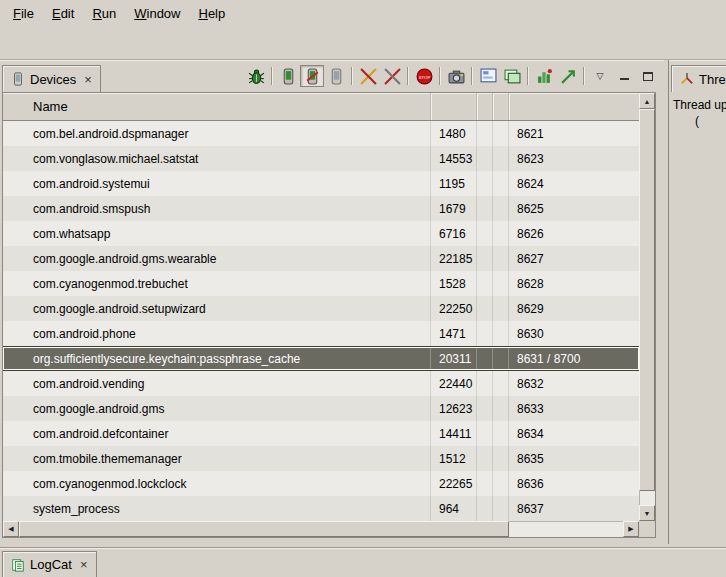 The width and height of the screenshot is (726, 577). Describe the element at coordinates (104, 14) in the screenshot. I see `menu-run: Run` at that location.